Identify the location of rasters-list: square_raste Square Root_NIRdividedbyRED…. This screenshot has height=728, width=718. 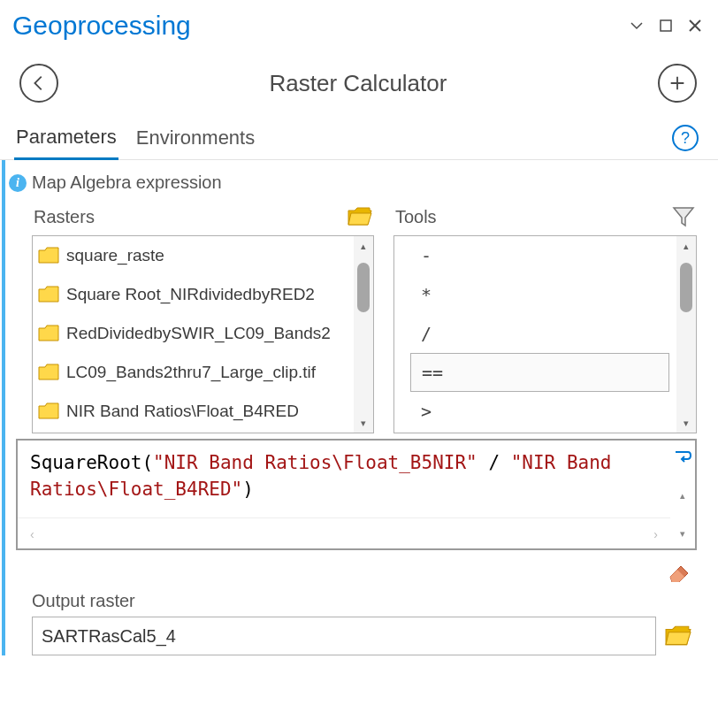
(203, 334).